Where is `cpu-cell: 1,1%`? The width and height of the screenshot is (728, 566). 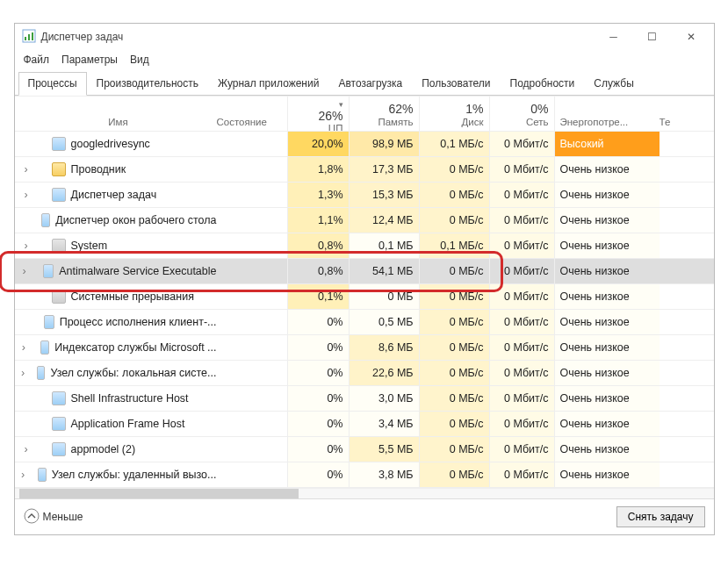 cpu-cell: 1,1% is located at coordinates (318, 220).